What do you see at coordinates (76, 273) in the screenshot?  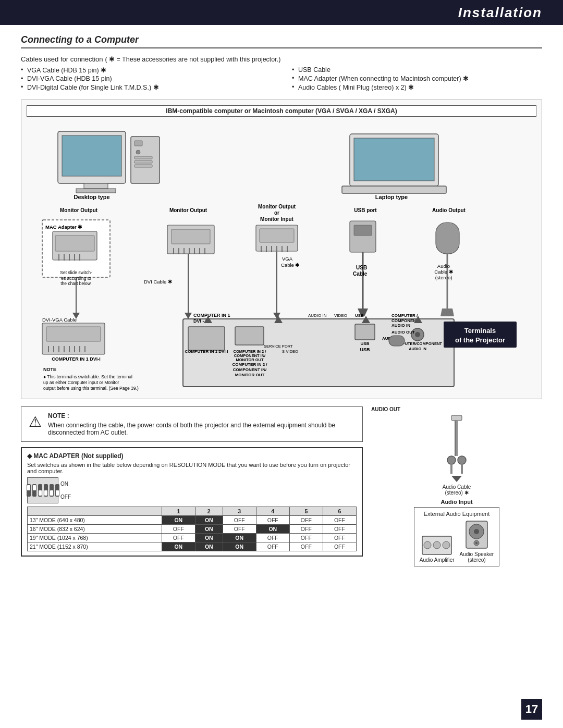 I see `svg-text: Set slide switch-` at bounding box center [76, 273].